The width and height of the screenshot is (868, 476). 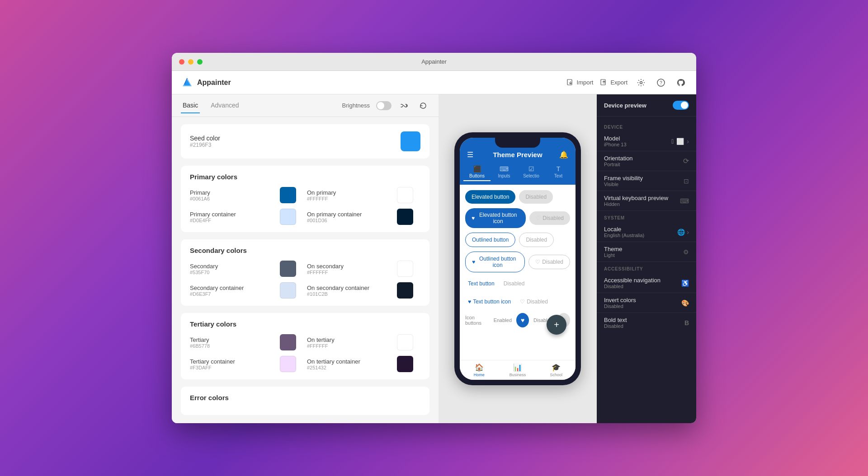 What do you see at coordinates (680, 141) in the screenshot?
I see `tablet-icon: ⬜` at bounding box center [680, 141].